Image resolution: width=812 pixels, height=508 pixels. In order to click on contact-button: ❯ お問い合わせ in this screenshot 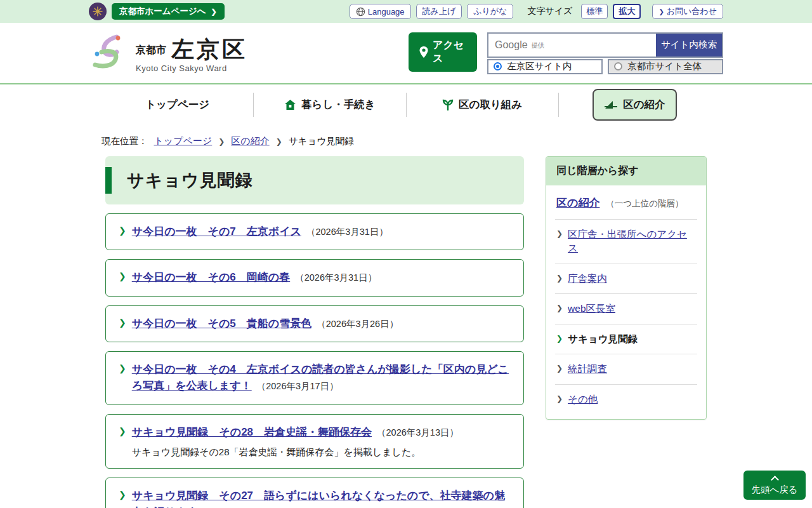, I will do `click(688, 11)`.